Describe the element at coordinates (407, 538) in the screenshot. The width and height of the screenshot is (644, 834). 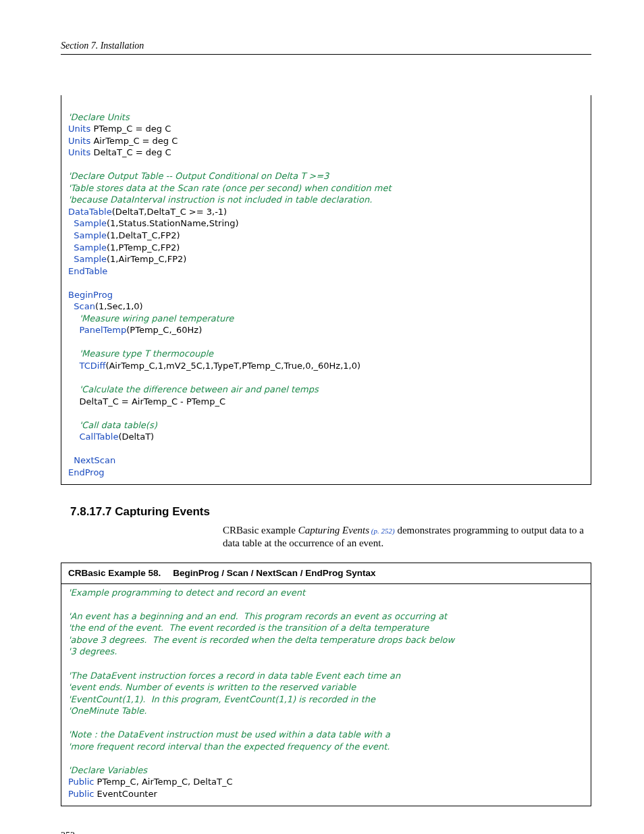
I see `section-paragraph: CRBasic example Capturing Events (p. 252…` at that location.